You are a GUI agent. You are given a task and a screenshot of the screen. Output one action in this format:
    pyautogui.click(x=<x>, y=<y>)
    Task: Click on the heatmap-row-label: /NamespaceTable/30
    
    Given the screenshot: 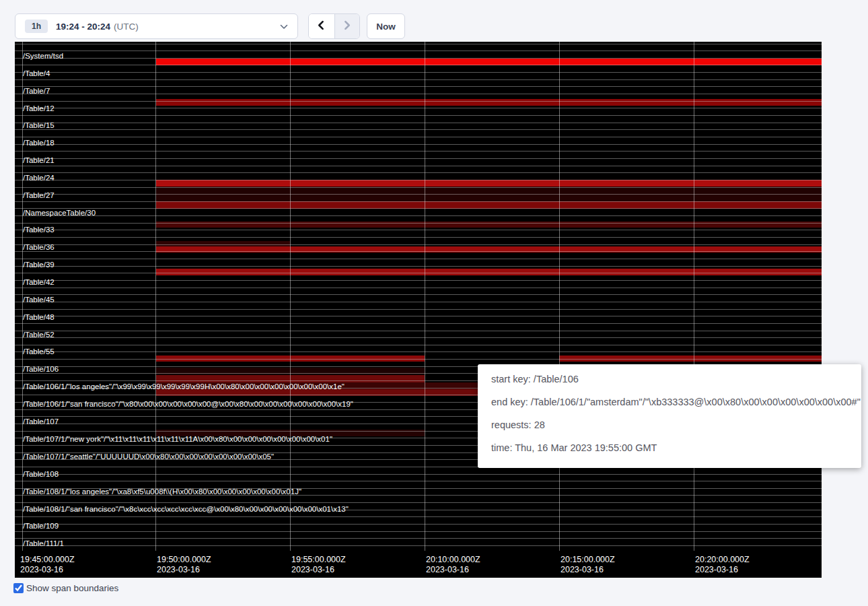 What is the action you would take?
    pyautogui.click(x=59, y=213)
    